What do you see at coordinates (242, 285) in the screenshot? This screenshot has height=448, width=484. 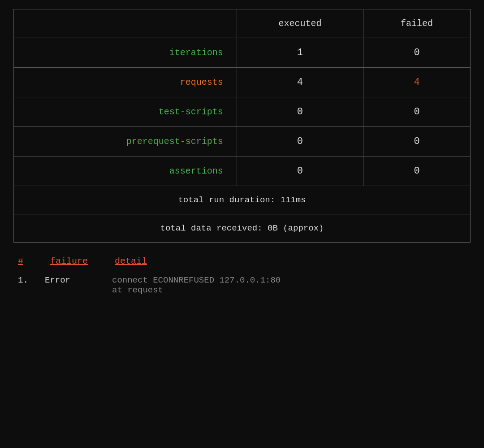 I see `failure-row: 1.Errorconnect ECONNREFUSED 127.0.0.1:80…` at bounding box center [242, 285].